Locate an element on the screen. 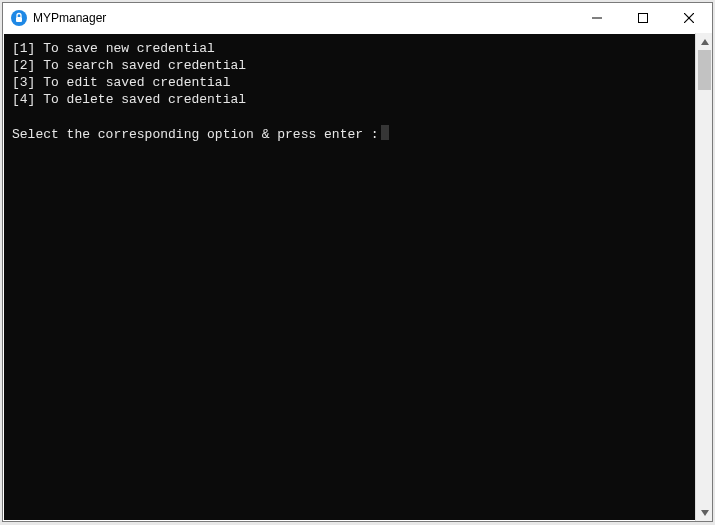 This screenshot has height=525, width=715. menu-item: [1] To save new credential is located at coordinates (350, 48).